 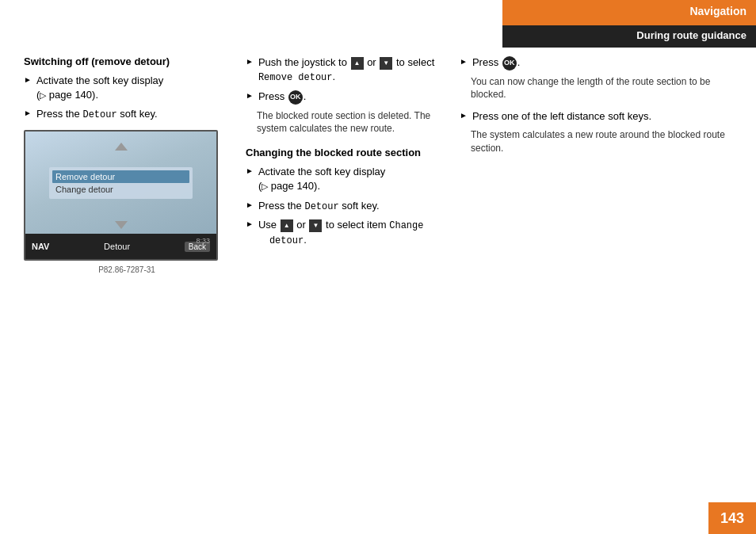 I want to click on triangle-down-icon, so click(x=121, y=225).